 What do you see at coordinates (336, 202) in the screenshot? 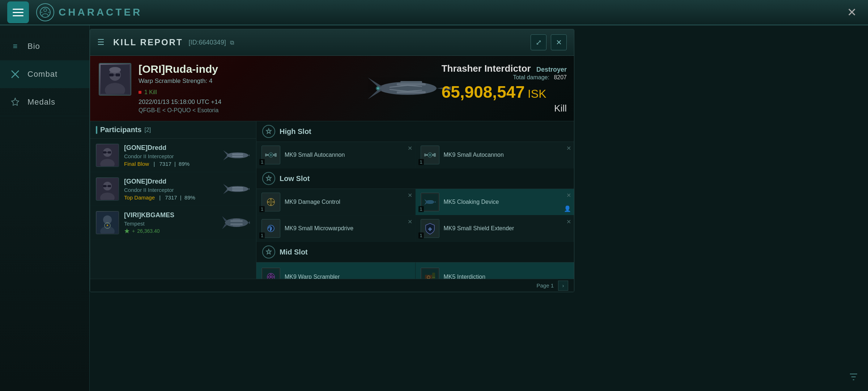
I see `slot-item: 1 MK9 Damage Control ✕` at bounding box center [336, 202].